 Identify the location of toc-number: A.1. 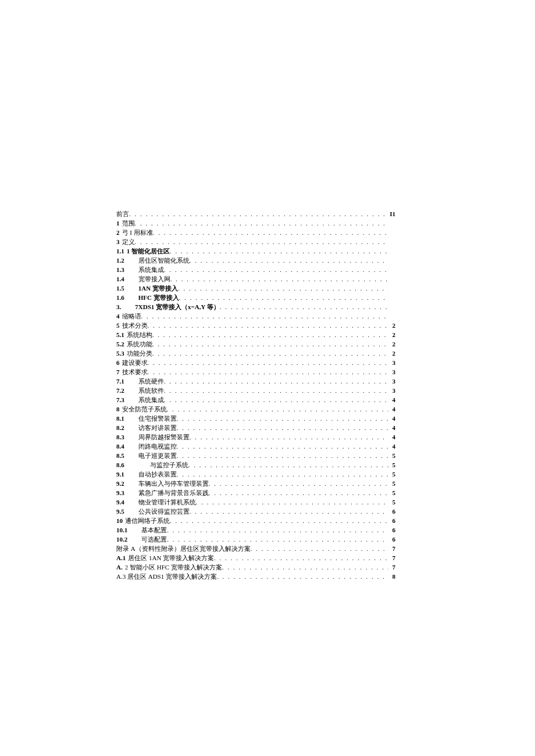
(122, 558).